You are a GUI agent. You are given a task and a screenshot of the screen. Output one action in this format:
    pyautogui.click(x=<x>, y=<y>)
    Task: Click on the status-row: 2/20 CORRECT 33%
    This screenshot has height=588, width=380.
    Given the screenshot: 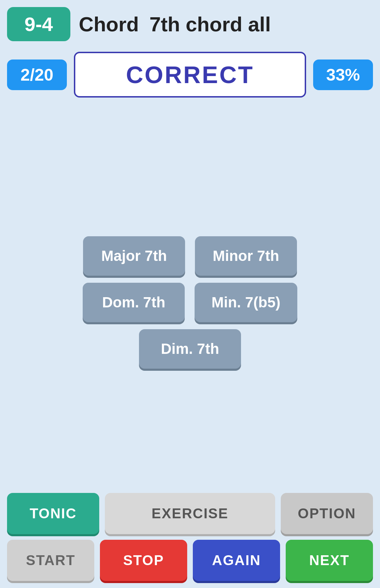 What is the action you would take?
    pyautogui.click(x=190, y=75)
    